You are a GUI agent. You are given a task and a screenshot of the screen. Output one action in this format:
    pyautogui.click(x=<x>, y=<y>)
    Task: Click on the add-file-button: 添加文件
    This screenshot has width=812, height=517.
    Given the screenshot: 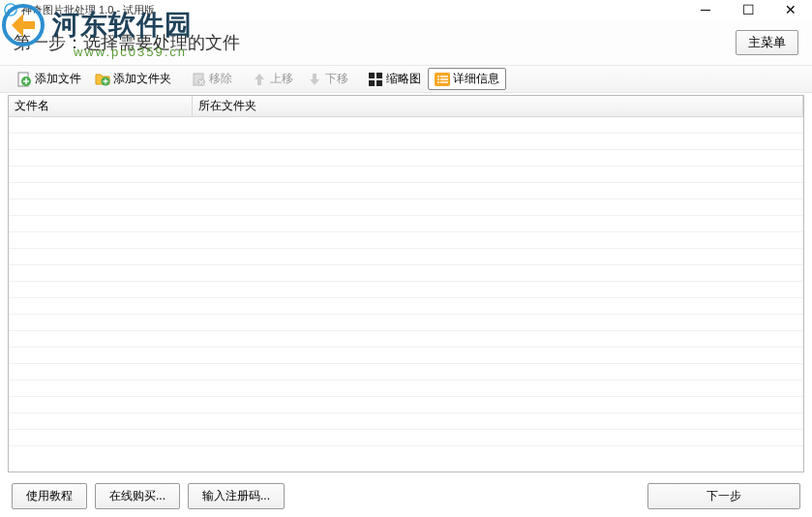 What is the action you would take?
    pyautogui.click(x=48, y=79)
    